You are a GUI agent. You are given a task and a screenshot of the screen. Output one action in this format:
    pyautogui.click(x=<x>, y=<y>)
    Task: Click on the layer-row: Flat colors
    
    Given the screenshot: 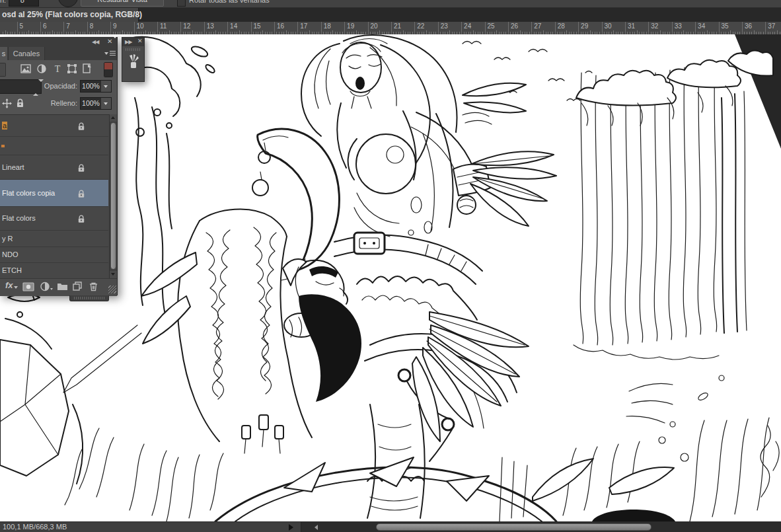 What is the action you would take?
    pyautogui.click(x=54, y=219)
    